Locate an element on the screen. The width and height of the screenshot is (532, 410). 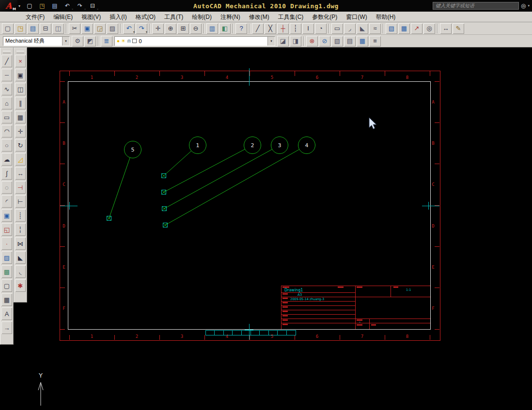
menu-annotate: 注释(N) is located at coordinates (231, 17).